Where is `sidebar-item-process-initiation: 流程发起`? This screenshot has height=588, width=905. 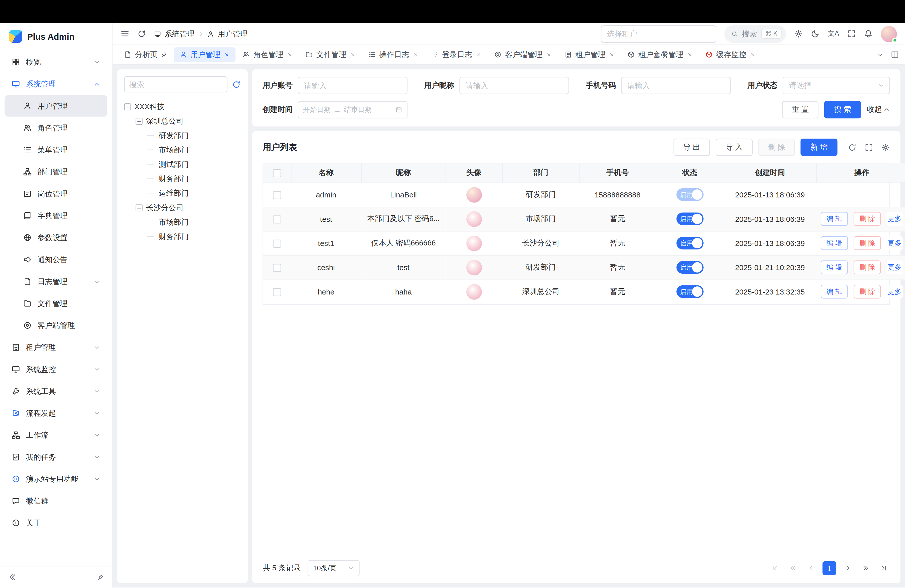 sidebar-item-process-initiation: 流程发起 is located at coordinates (56, 413).